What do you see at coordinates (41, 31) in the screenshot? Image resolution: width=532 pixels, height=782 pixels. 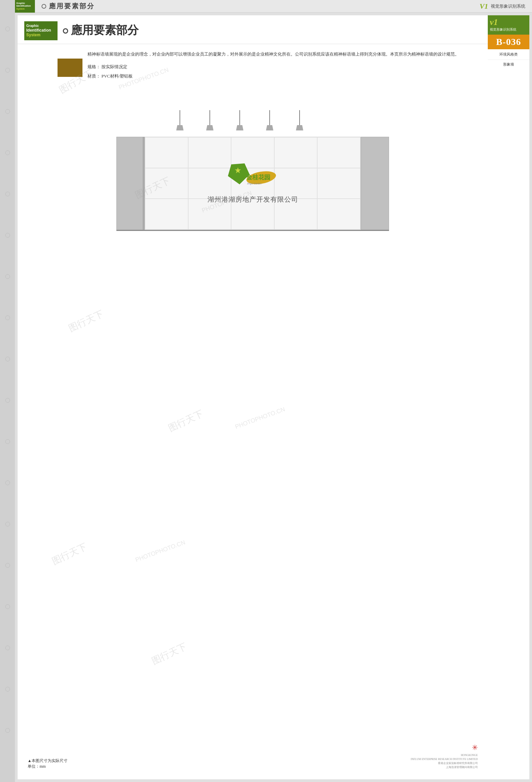 I see `header-logo-box: Graphic Identification System` at bounding box center [41, 31].